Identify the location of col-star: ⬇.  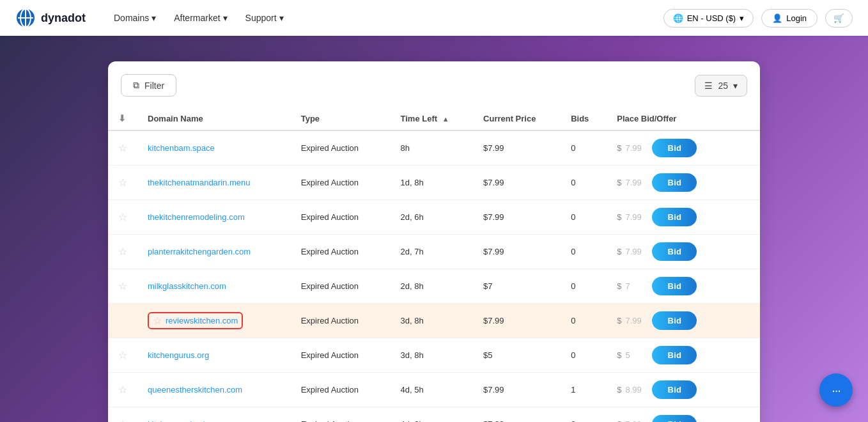
(123, 119).